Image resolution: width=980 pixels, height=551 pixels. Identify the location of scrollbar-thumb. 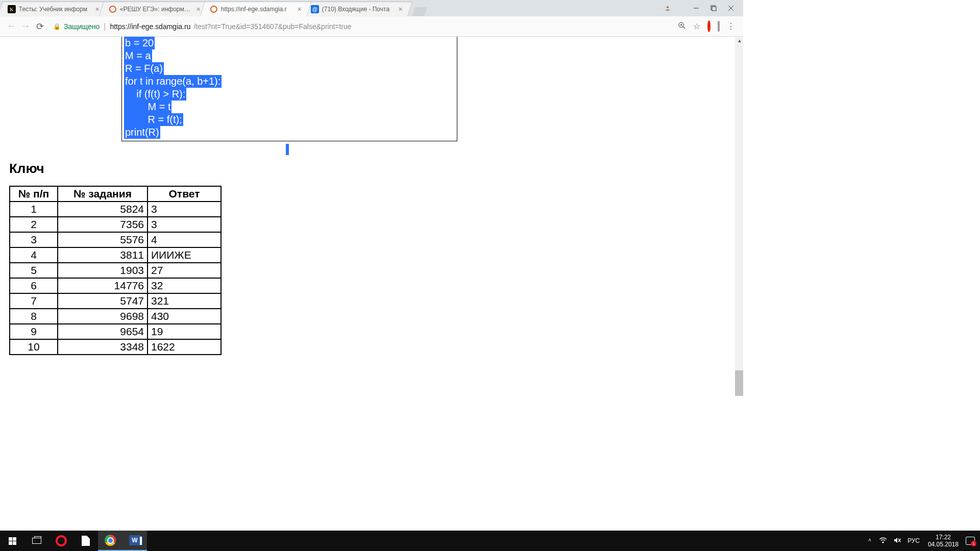
(739, 383).